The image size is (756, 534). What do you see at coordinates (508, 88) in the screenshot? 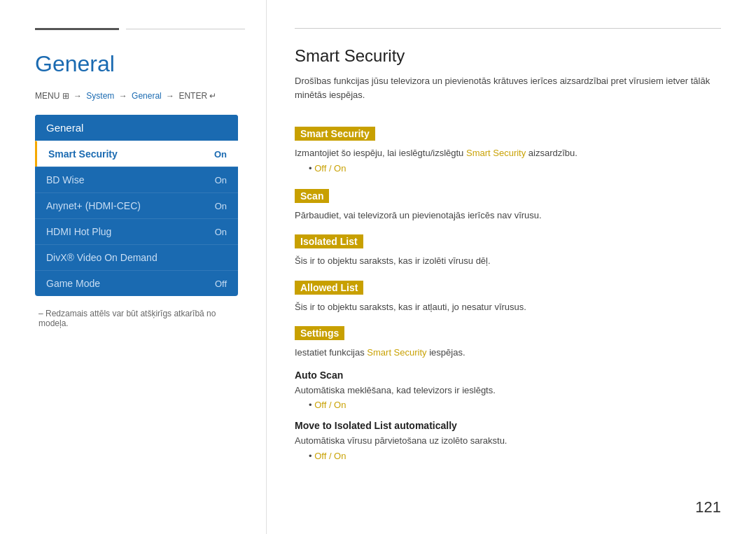
I see `intro-text: Drošības funkcijas jūsu televizora un pi…` at bounding box center [508, 88].